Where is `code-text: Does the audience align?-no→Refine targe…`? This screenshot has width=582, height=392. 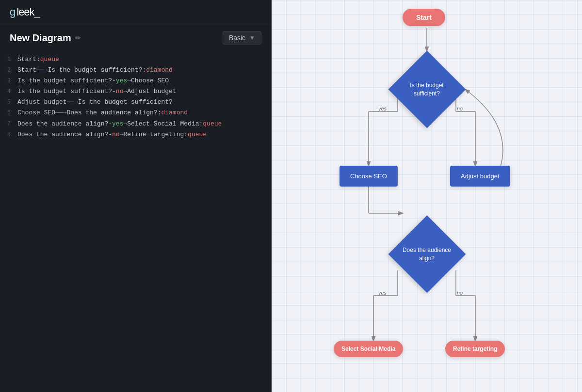
code-text: Does the audience align?-no→Refine targe… is located at coordinates (112, 135).